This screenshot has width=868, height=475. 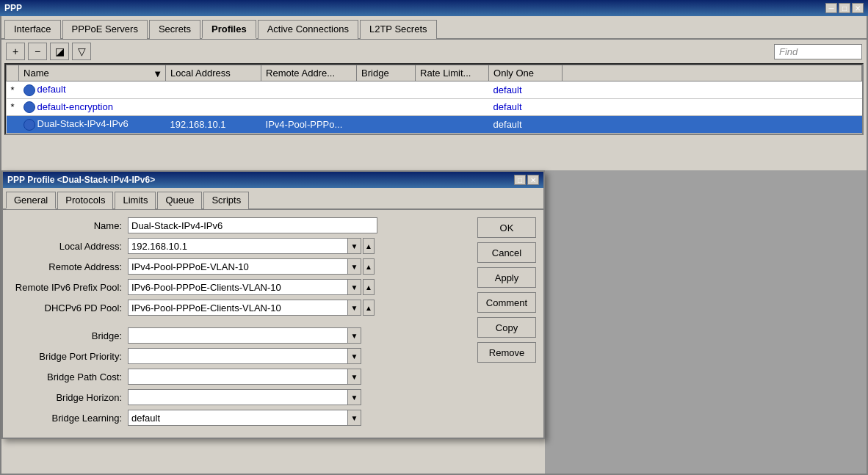 What do you see at coordinates (238, 377) in the screenshot?
I see `bridge-path-cost-input` at bounding box center [238, 377].